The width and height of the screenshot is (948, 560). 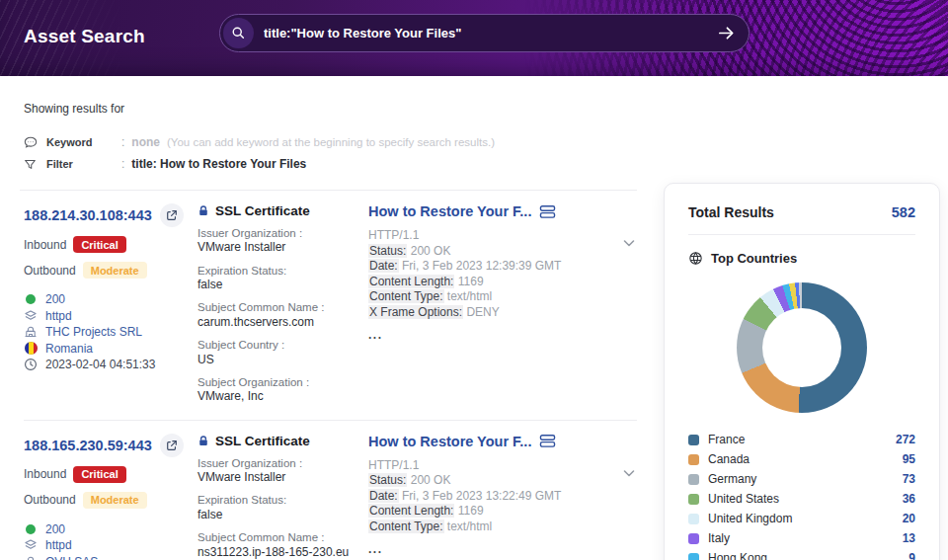 What do you see at coordinates (111, 350) in the screenshot?
I see `attribute-item: Romania` at bounding box center [111, 350].